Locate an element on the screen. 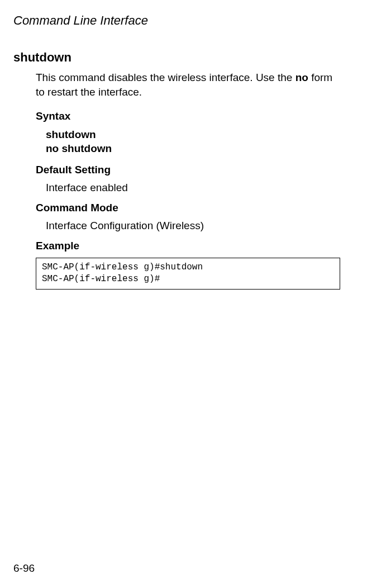 This screenshot has height=588, width=367. default-setting-value: Interface enabled is located at coordinates (193, 188).